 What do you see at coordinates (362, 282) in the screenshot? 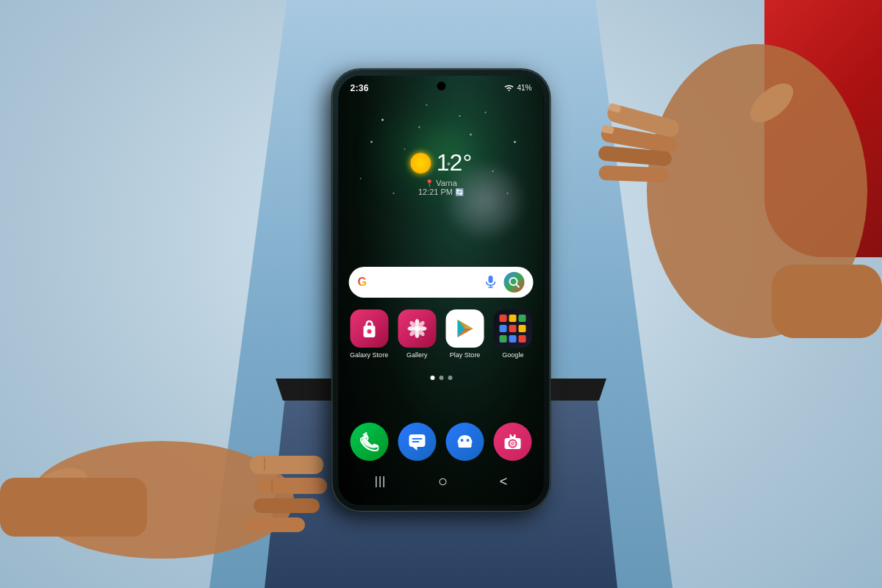
I see `google-g-logo: G` at bounding box center [362, 282].